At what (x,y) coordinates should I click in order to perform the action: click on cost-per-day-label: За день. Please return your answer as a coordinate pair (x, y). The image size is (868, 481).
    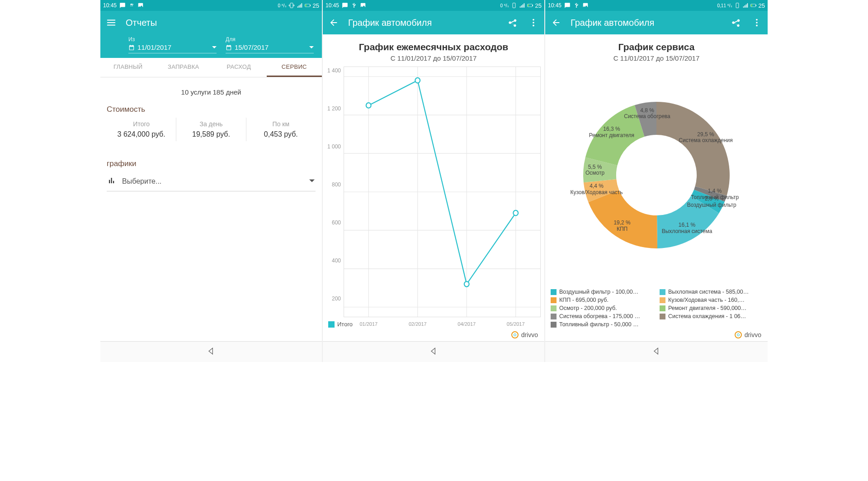
    Looking at the image, I should click on (211, 124).